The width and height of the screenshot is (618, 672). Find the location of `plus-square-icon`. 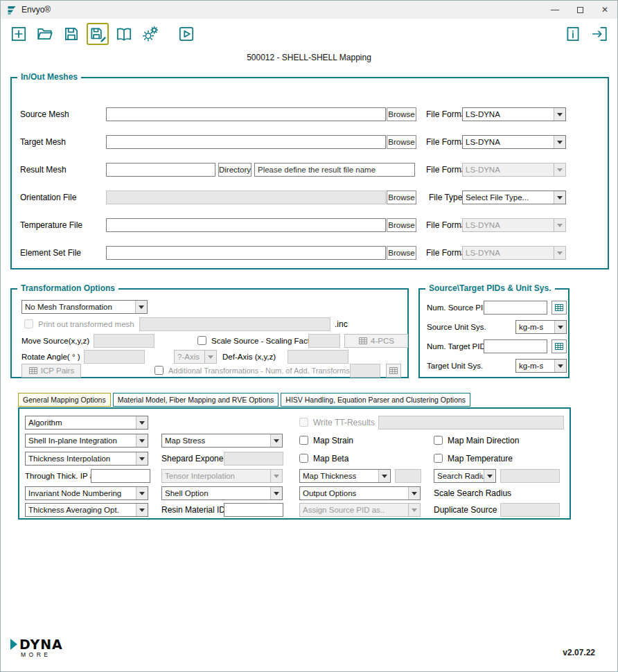

plus-square-icon is located at coordinates (19, 34).